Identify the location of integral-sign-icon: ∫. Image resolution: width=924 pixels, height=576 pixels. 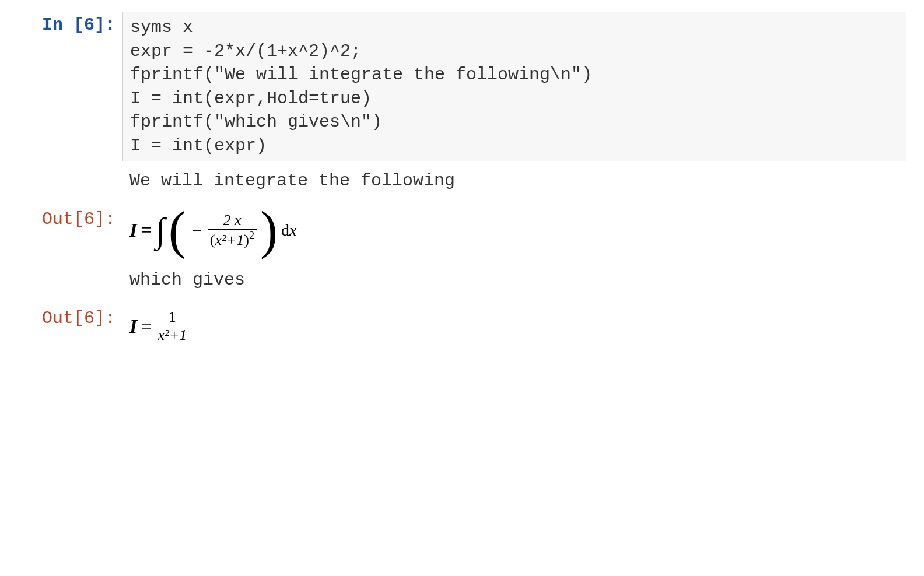
(160, 230).